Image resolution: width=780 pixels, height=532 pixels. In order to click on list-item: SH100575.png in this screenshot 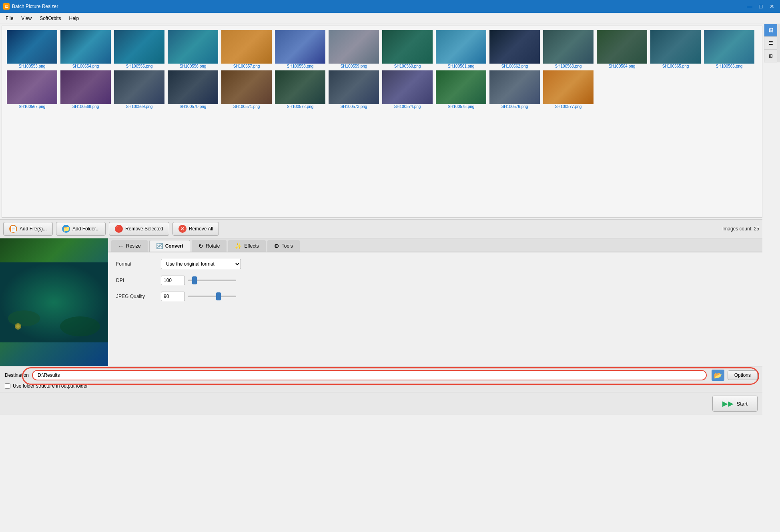, I will do `click(461, 90)`.